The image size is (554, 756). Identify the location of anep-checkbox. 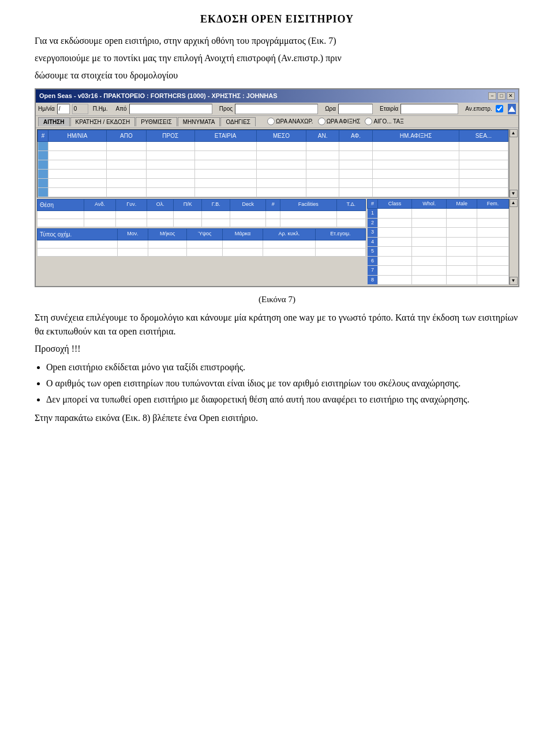
(500, 108).